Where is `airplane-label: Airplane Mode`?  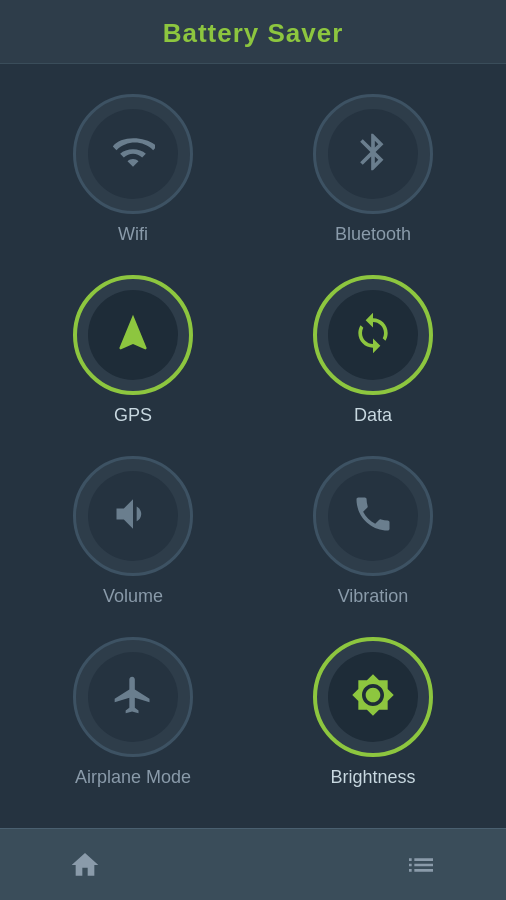 airplane-label: Airplane Mode is located at coordinates (133, 778).